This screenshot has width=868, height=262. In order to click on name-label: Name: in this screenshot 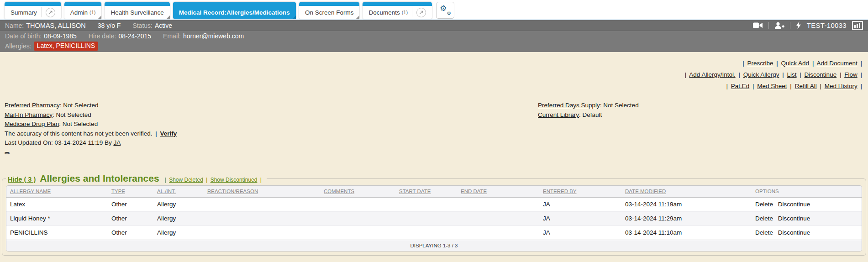, I will do `click(15, 26)`.